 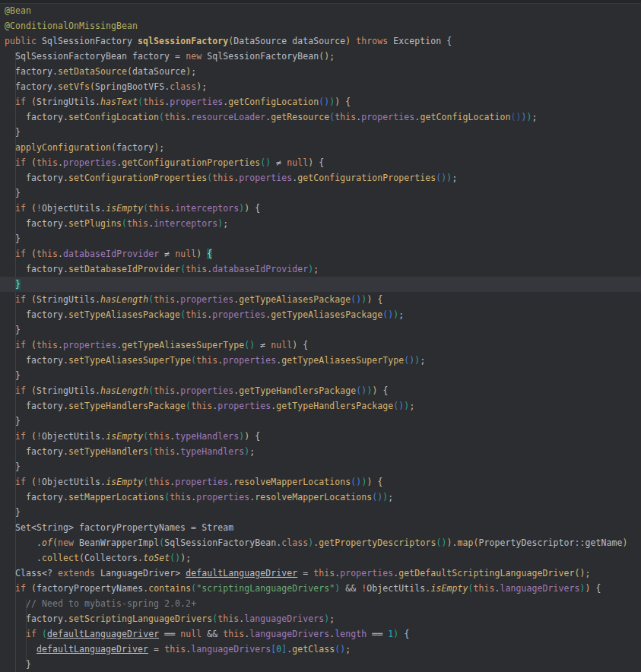 What do you see at coordinates (21, 41) in the screenshot?
I see `code-token-k: public` at bounding box center [21, 41].